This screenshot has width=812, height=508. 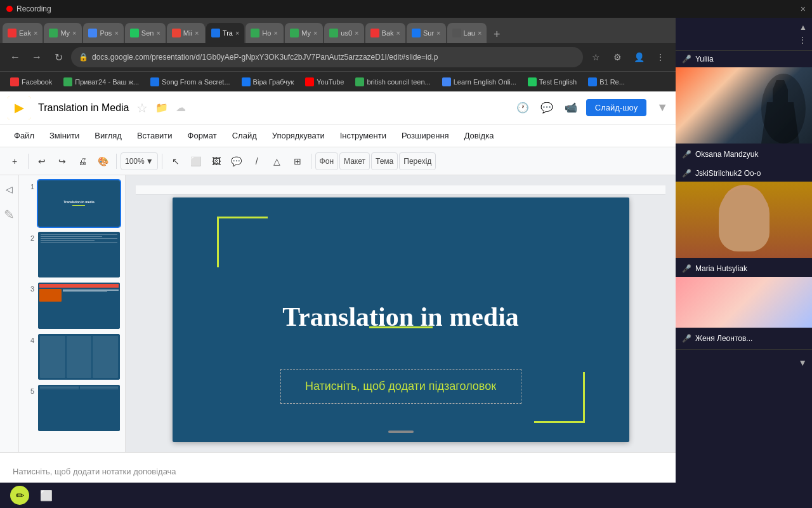 What do you see at coordinates (145, 33) in the screenshot?
I see `browser-tab-t4: Sen×` at bounding box center [145, 33].